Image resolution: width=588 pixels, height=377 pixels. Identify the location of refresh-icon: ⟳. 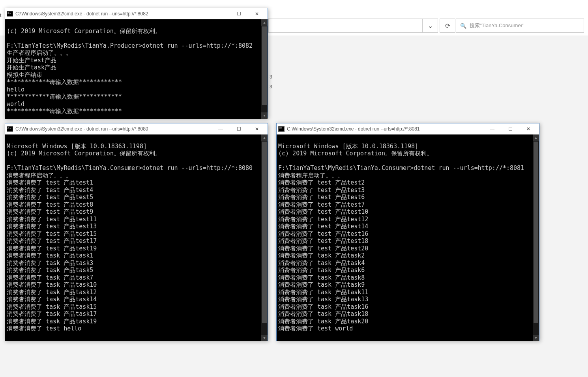
(448, 26).